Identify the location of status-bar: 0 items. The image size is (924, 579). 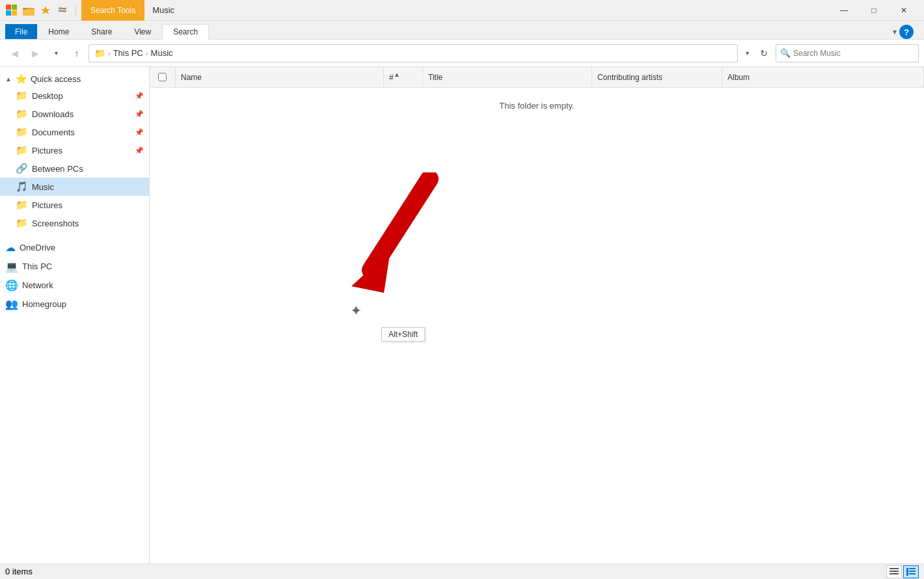
(462, 571).